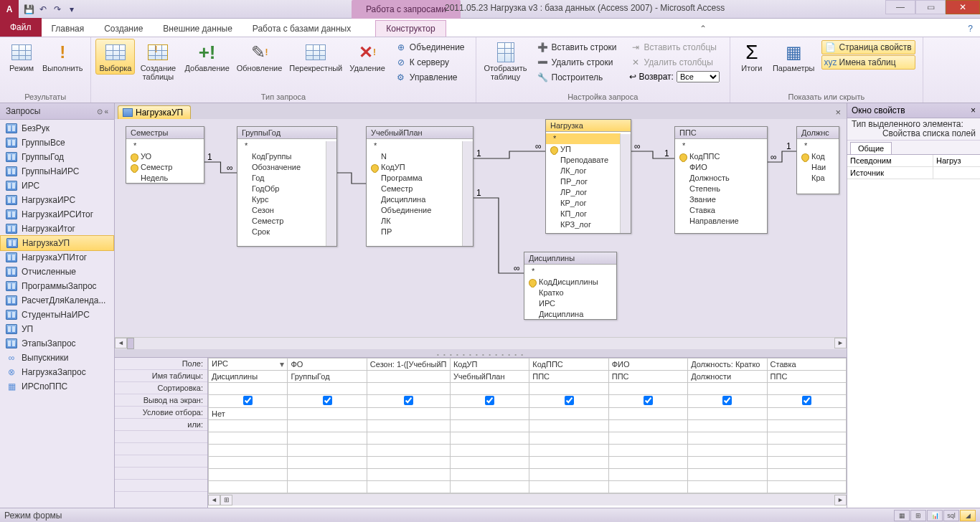 The width and height of the screenshot is (980, 522). Describe the element at coordinates (570, 285) in the screenshot. I see `table-disc: Дисциплины*КодДисциплиныКраткоИРСДисципл…` at that location.